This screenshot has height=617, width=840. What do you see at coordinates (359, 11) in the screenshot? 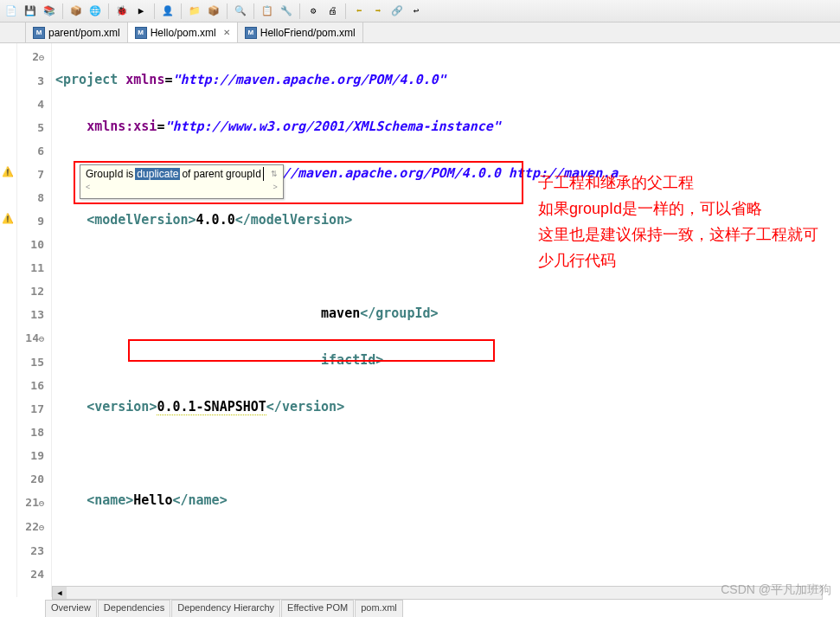
I see `back-icon: ⬅` at bounding box center [359, 11].